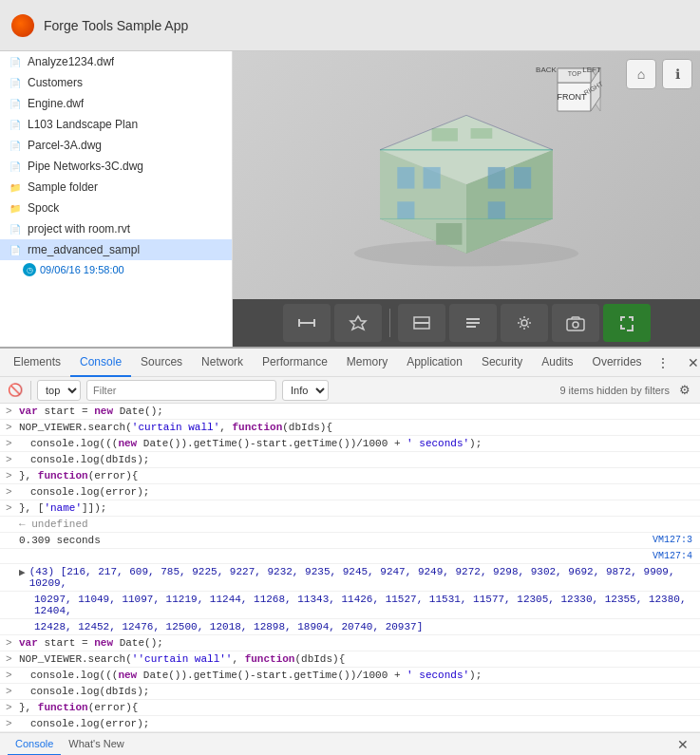 Image resolution: width=700 pixels, height=755 pixels. Describe the element at coordinates (350, 477) in the screenshot. I see `console-line: }, function(error){` at that location.